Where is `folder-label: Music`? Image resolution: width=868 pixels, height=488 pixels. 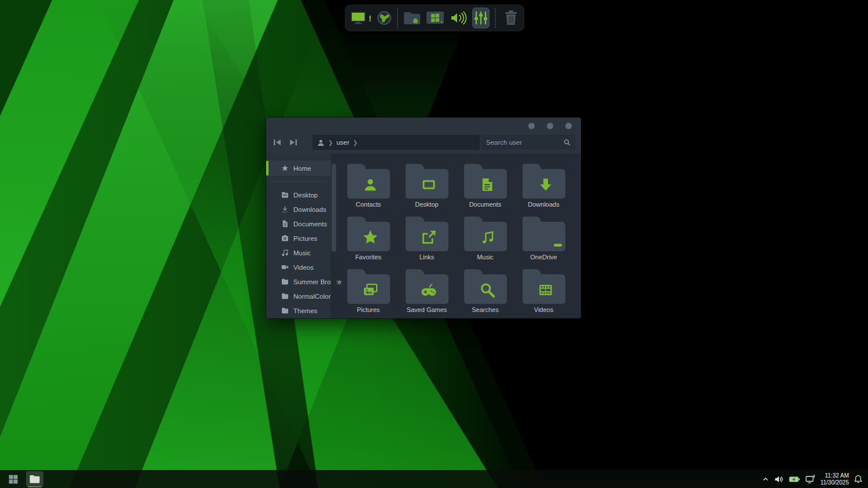 folder-label: Music is located at coordinates (485, 257).